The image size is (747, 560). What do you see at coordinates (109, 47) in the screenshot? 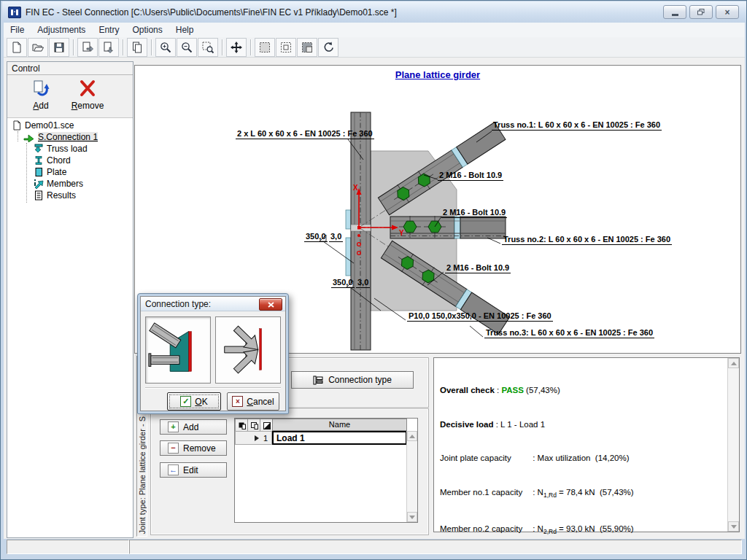
I see `export-picture-button` at bounding box center [109, 47].